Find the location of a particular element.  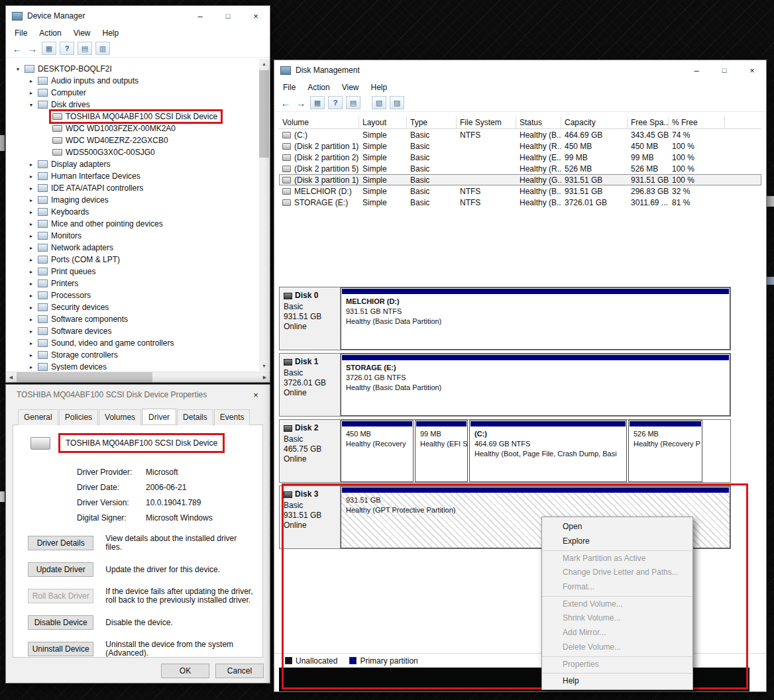

tree-item: ▾ Disk drives is located at coordinates (133, 105).